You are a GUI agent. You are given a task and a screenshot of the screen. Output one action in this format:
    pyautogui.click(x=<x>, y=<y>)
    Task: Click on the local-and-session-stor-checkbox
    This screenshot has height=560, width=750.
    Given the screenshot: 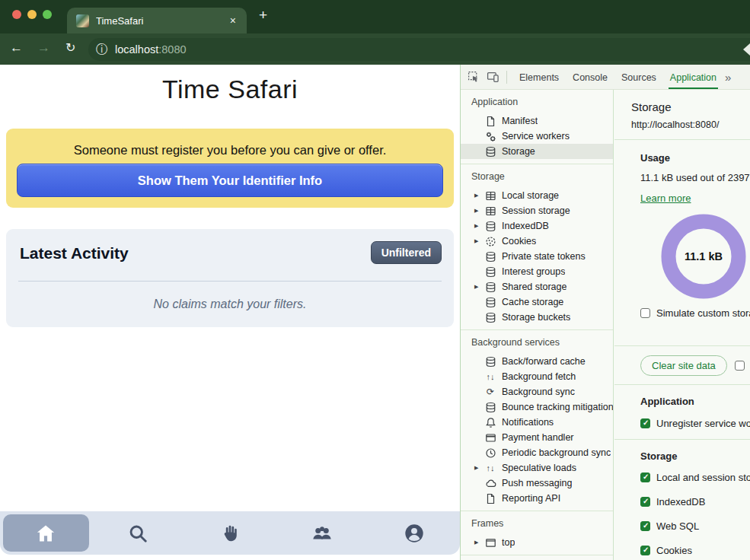 What is the action you would take?
    pyautogui.click(x=646, y=478)
    